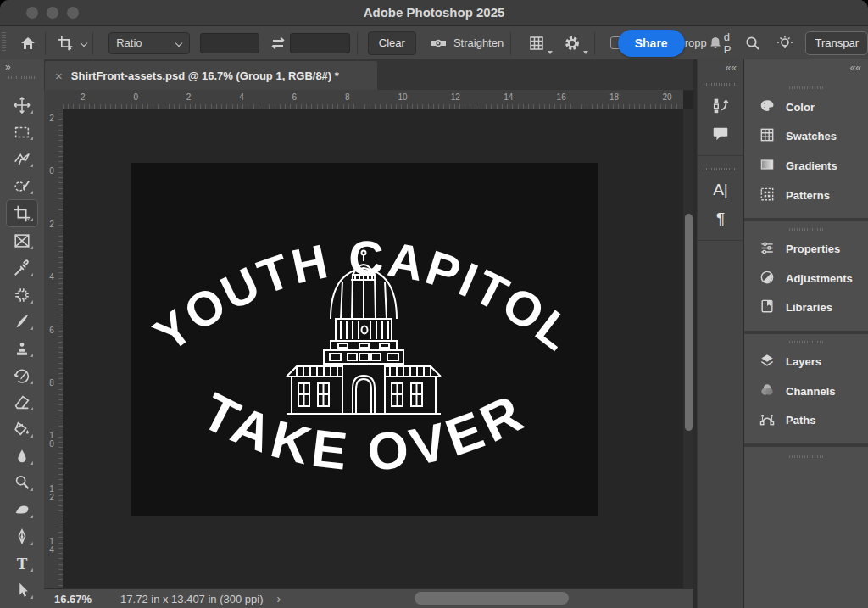  Describe the element at coordinates (434, 43) in the screenshot. I see `options-bar: Ratio Clear Straighten Share r` at that location.